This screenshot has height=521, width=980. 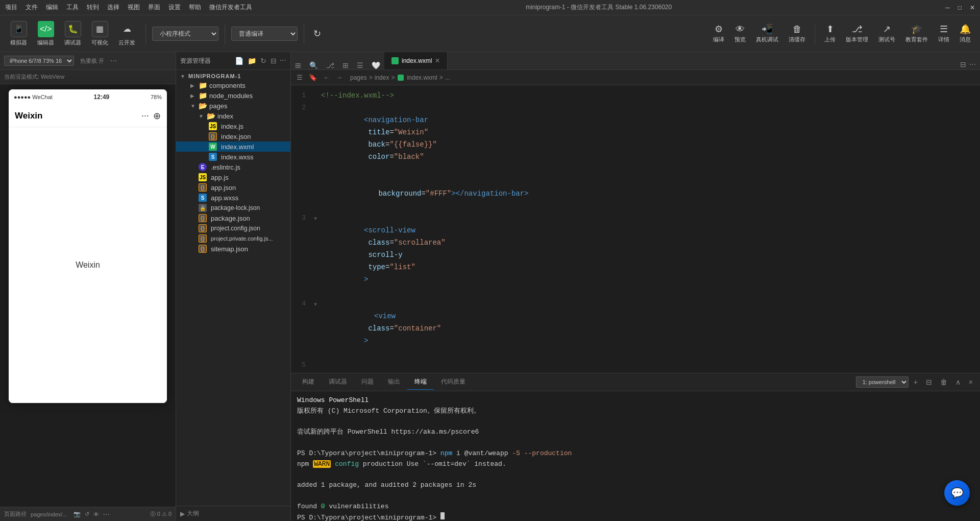 What do you see at coordinates (308, 382) in the screenshot?
I see `tab-build: 构建` at bounding box center [308, 382].